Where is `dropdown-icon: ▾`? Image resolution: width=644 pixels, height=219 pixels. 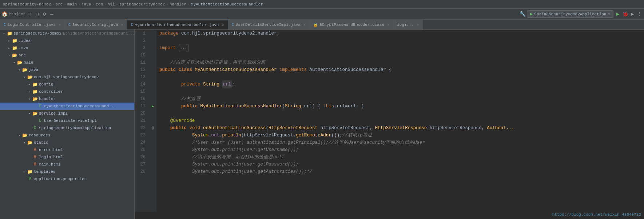
dropdown-icon: ▾ is located at coordinates (609, 14).